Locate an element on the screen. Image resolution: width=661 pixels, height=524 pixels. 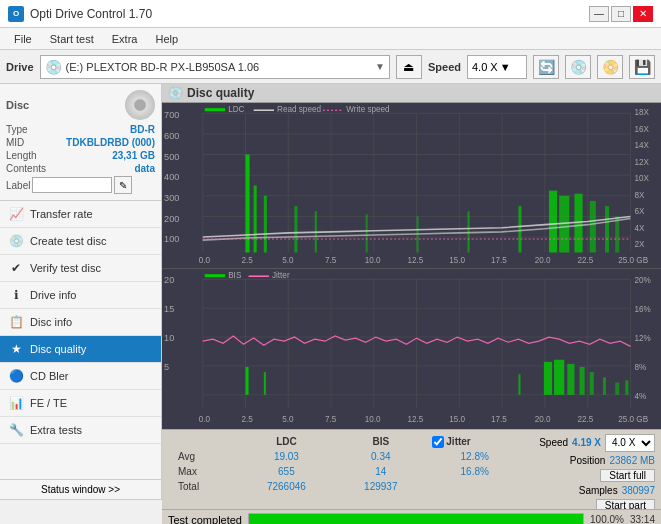
col-ldc-header: LDC is located at coordinates (287, 442).